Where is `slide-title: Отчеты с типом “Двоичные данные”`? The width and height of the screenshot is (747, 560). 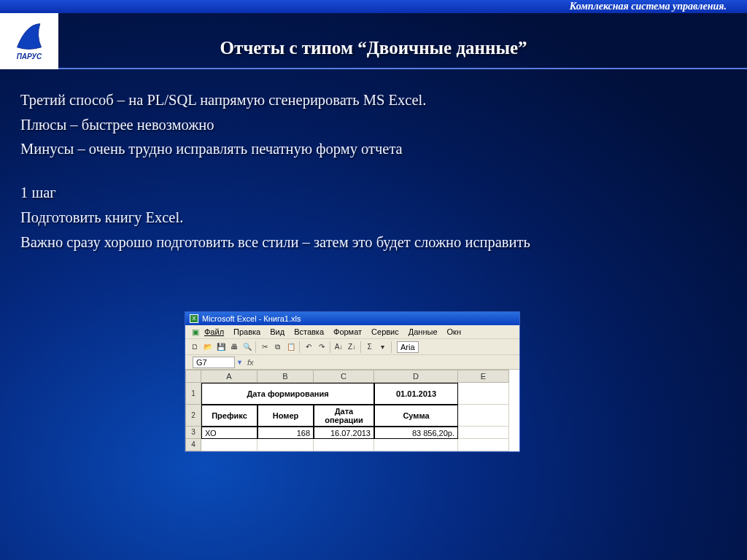
slide-title: Отчеты с типом “Двоичные данные” is located at coordinates (374, 36).